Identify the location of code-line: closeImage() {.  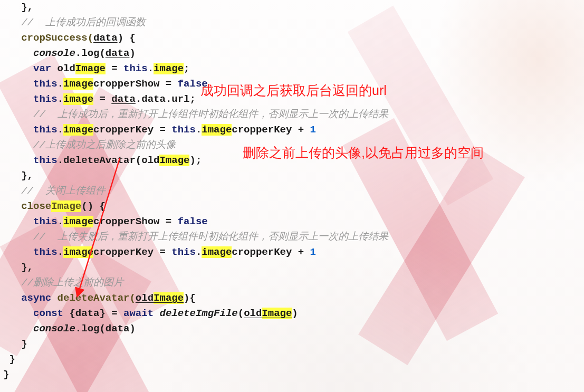
(54, 206).